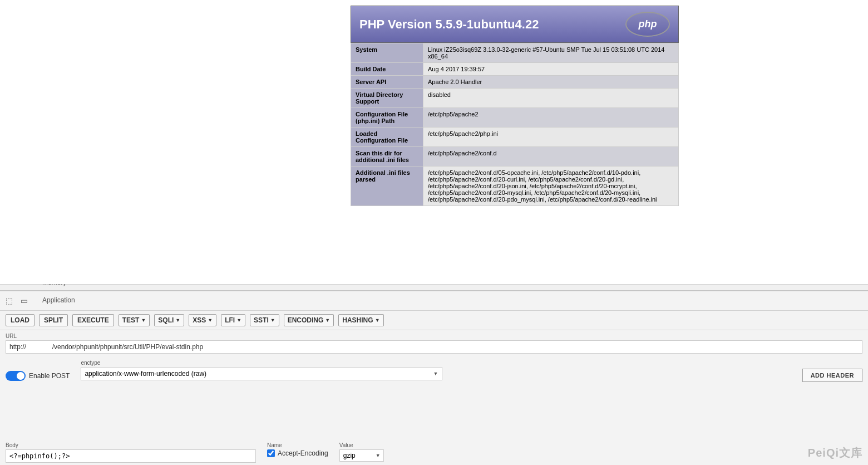  What do you see at coordinates (434, 301) in the screenshot?
I see `devtools-tabs-bar: ⬚ ▭ ElementsConsoleNetworkSourcesPerform…` at bounding box center [434, 301].